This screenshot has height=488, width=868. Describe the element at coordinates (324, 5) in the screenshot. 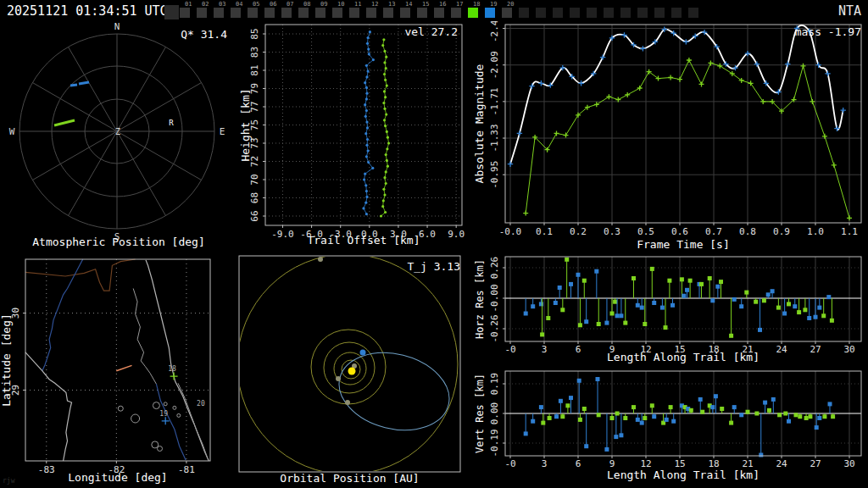

I see `frame-number-label: 09` at that location.